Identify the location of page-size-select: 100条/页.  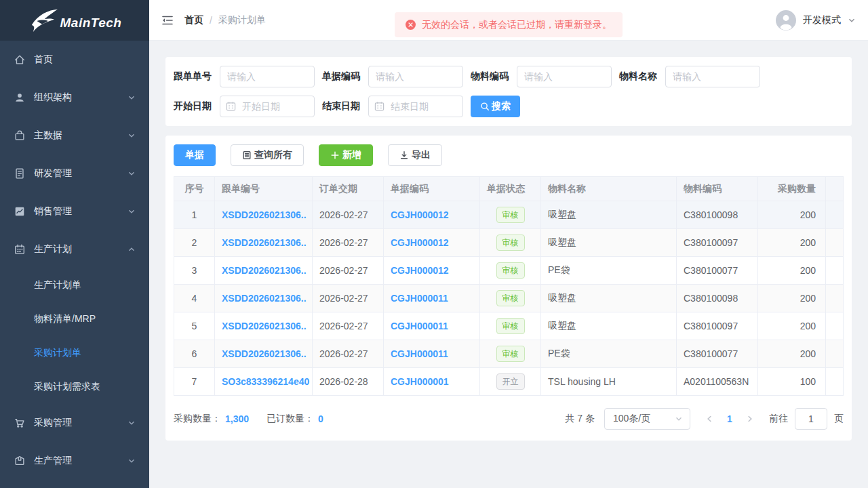
(647, 419).